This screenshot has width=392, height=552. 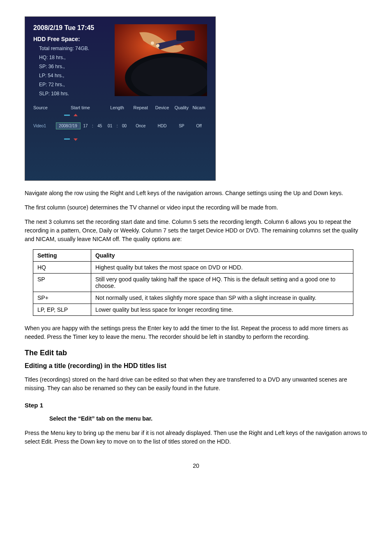 I want to click on edit-subtitle: Editing a title (recording) in the HDD t…, so click(x=196, y=366).